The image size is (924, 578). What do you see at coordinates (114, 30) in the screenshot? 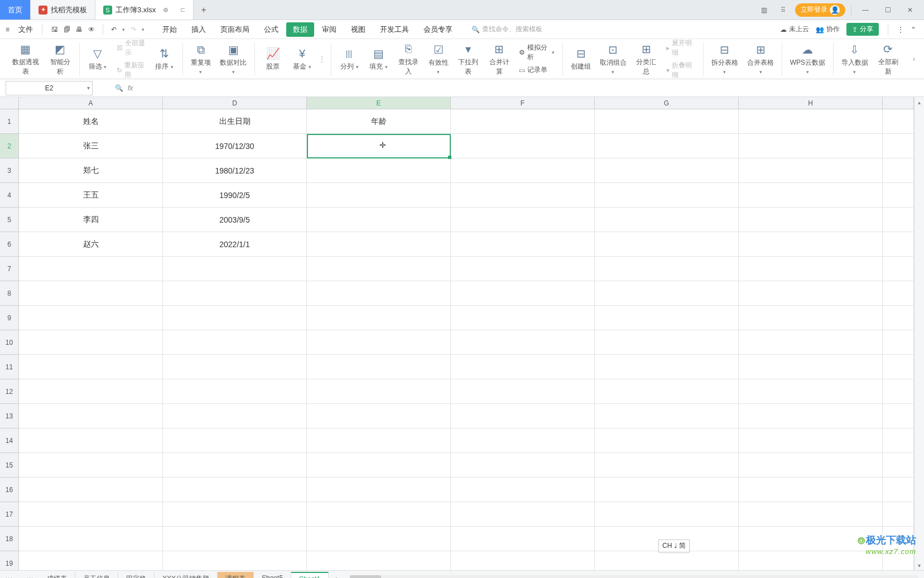
I see `undo-icon: ↶` at bounding box center [114, 30].